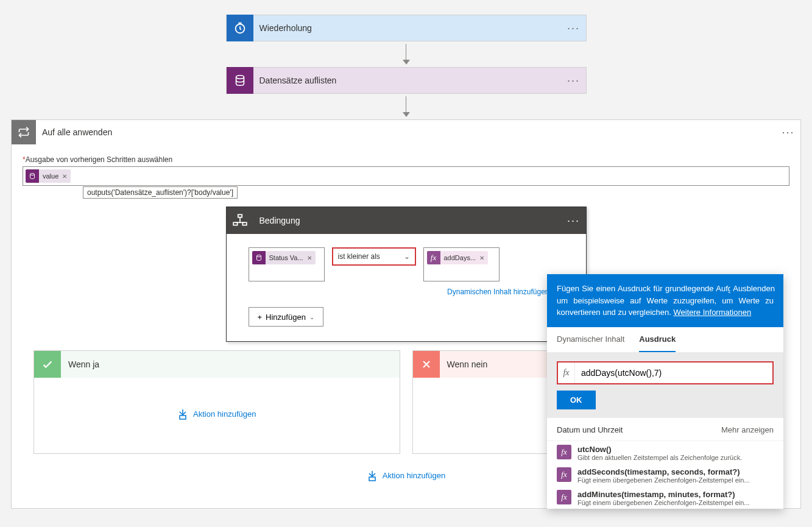  Describe the element at coordinates (665, 475) in the screenshot. I see `expression-item-addseconds: fx addSeconds(timestamp, seconds, format…` at that location.